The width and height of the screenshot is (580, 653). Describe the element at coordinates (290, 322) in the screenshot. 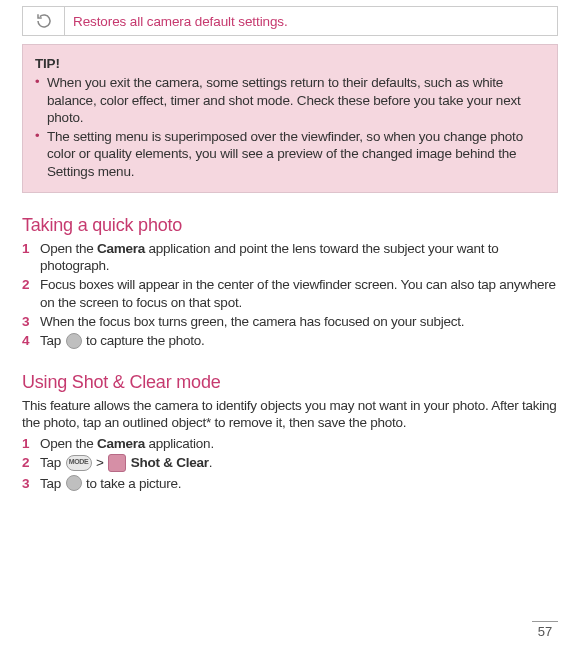

I see `step: When the focus box turns green, the came…` at that location.